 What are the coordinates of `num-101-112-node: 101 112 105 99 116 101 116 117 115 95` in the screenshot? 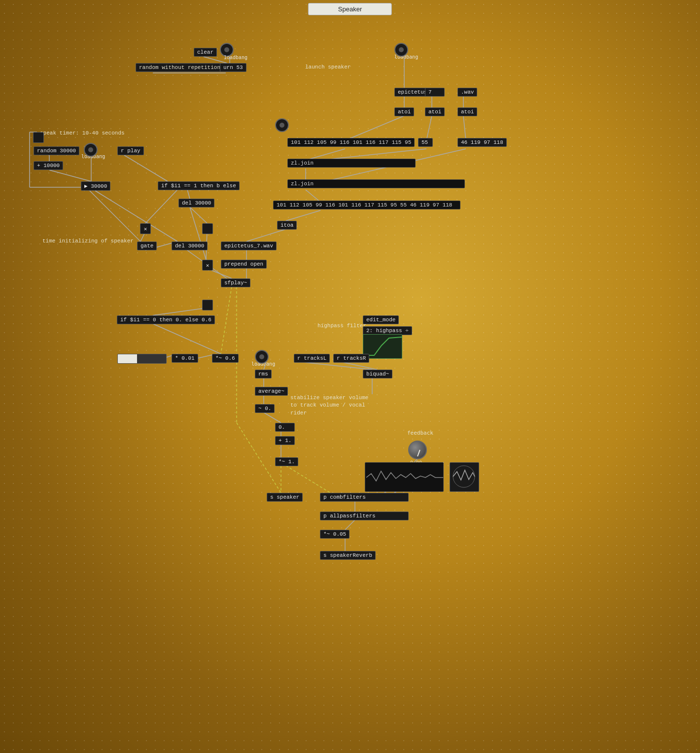 It's located at (351, 142).